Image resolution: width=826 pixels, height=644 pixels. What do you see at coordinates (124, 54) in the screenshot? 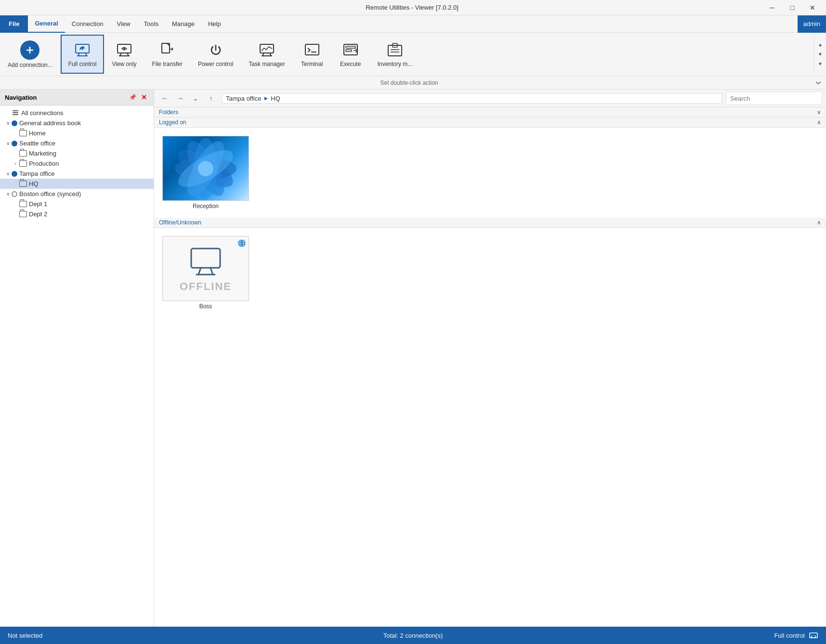
I see `toolbar-view-only: View only` at bounding box center [124, 54].